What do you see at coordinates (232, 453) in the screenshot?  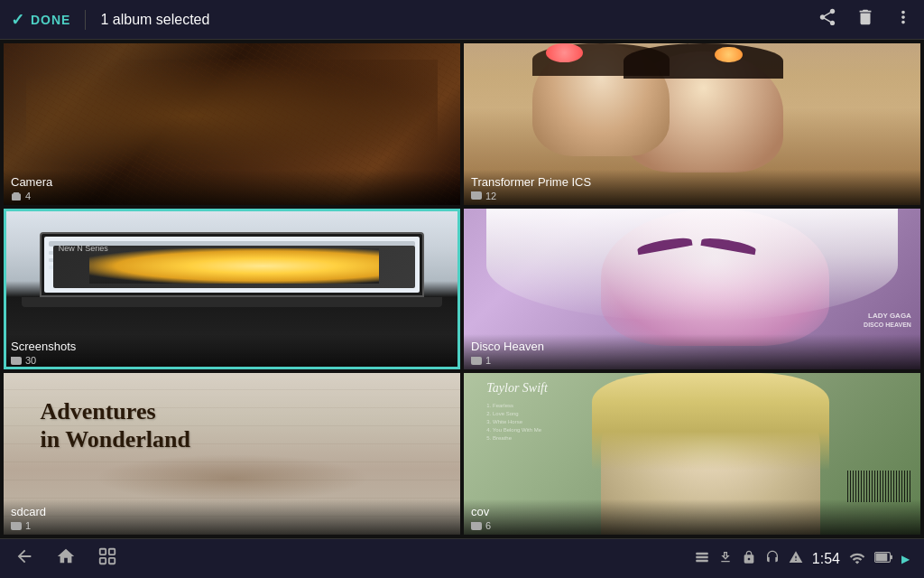 I see `album-item-sdcard: Adventuresin Wonderland sdcard 1` at bounding box center [232, 453].